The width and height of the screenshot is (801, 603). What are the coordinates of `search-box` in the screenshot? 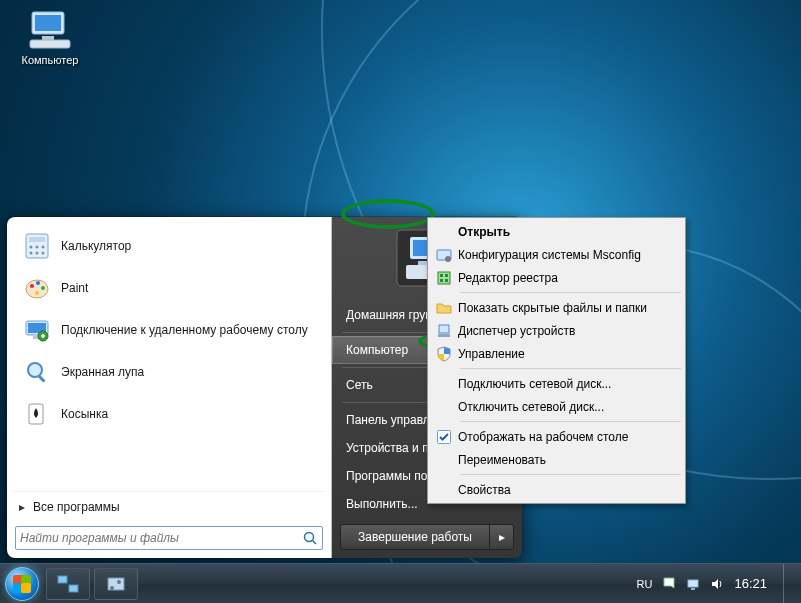 It's located at (169, 538).